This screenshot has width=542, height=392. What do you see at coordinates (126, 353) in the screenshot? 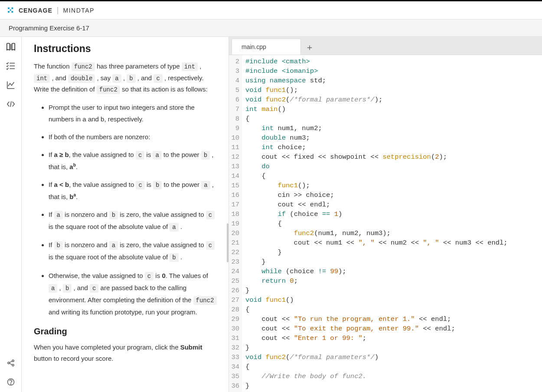
I see `grading-text: When you have completed your program, cl…` at bounding box center [126, 353].